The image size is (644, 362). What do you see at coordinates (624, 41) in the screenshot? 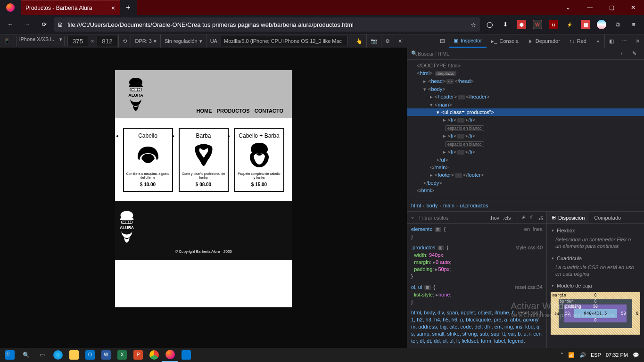
I see `devtools-menu-icon: ⋯` at bounding box center [624, 41].